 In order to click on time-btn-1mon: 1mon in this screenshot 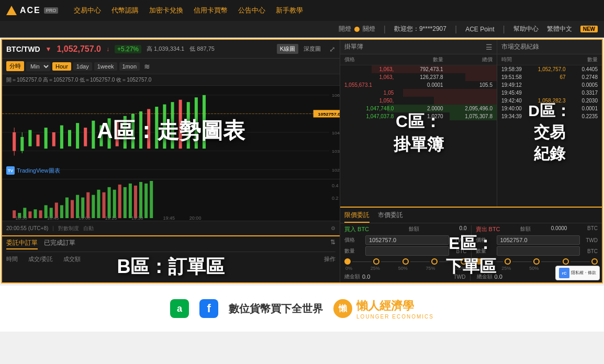, I will do `click(130, 66)`.